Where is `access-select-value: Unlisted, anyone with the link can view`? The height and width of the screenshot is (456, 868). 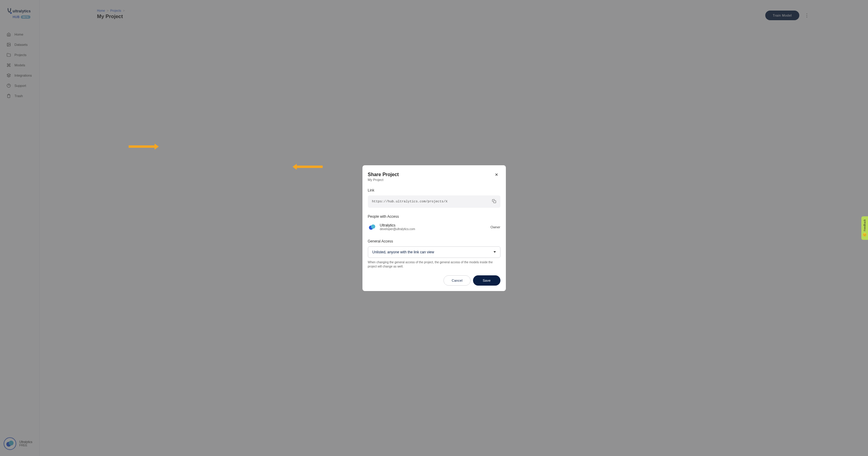
access-select-value: Unlisted, anyone with the link can view is located at coordinates (403, 252).